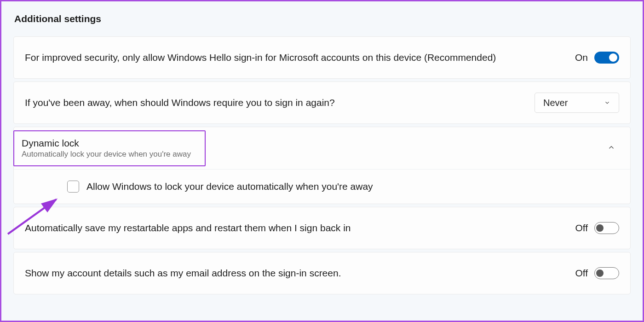  What do you see at coordinates (611, 147) in the screenshot?
I see `chevron-up-icon` at bounding box center [611, 147].